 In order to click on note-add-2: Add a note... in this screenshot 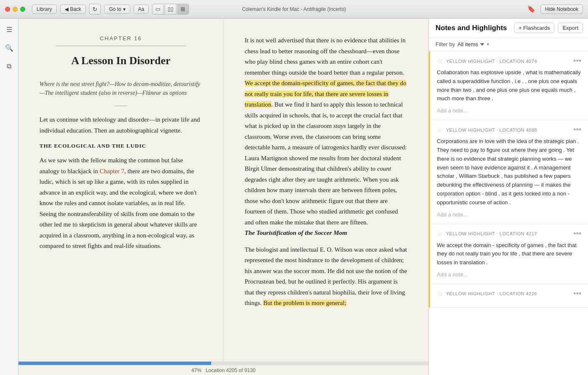, I will do `click(509, 215)`.